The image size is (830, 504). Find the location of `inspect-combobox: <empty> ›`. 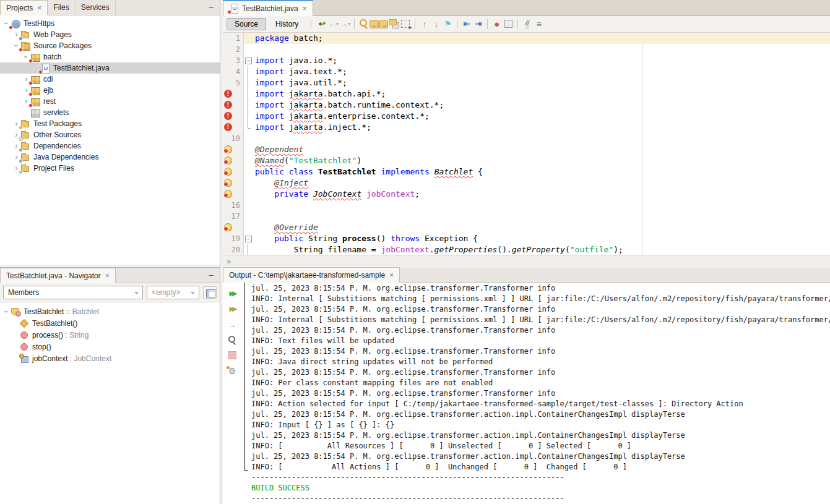

inspect-combobox: <empty> › is located at coordinates (173, 293).